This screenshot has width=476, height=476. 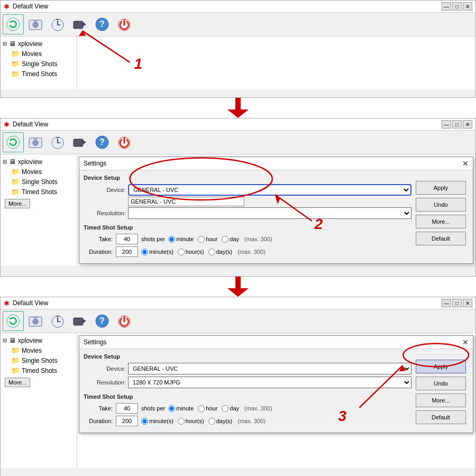 I want to click on maximize-btn-1: □, so click(x=457, y=6).